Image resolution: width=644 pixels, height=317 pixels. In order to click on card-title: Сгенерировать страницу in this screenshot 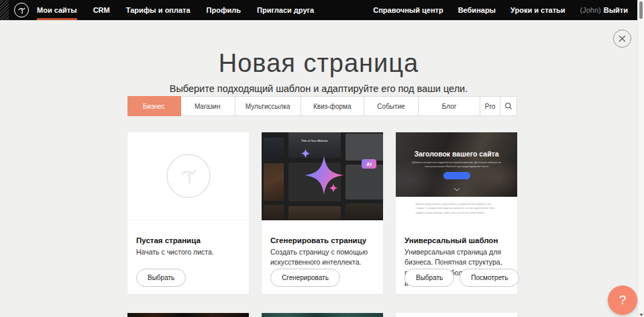, I will do `click(322, 240)`.